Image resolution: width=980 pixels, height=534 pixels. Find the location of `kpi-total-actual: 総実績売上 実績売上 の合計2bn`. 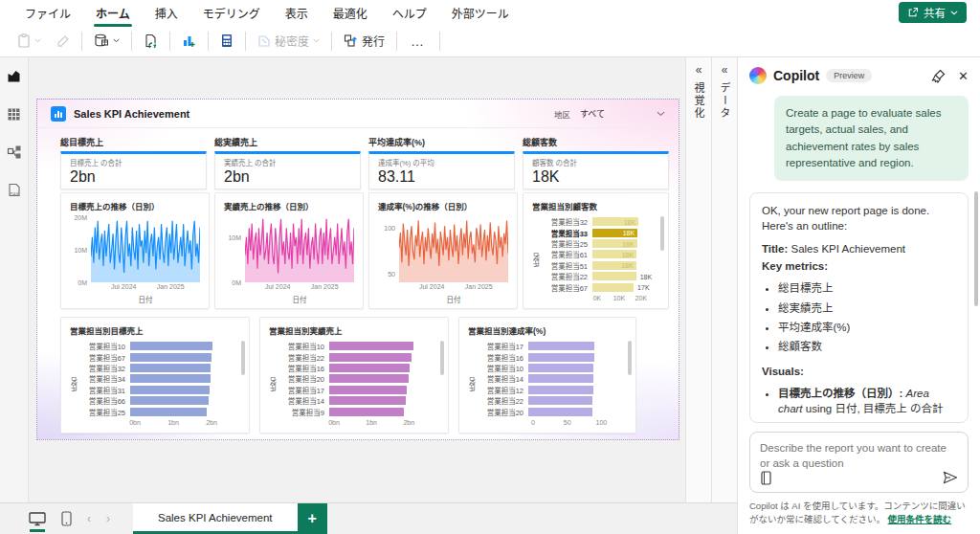

kpi-total-actual: 総実績売上 実績売上 の合計2bn is located at coordinates (287, 163).